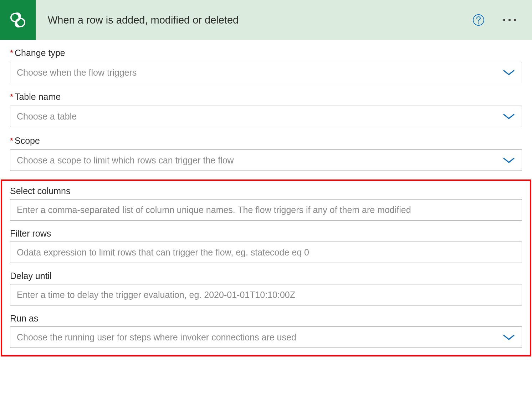  What do you see at coordinates (266, 337) in the screenshot?
I see `run-as-select: Choose the running user for steps where …` at bounding box center [266, 337].